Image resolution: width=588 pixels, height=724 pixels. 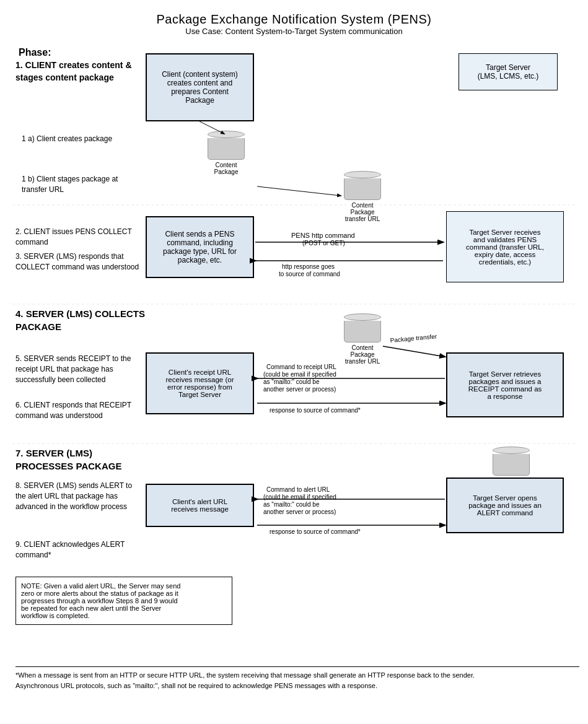 I want to click on target-opens-box: Target Server opens package and issues a…, so click(x=505, y=505).